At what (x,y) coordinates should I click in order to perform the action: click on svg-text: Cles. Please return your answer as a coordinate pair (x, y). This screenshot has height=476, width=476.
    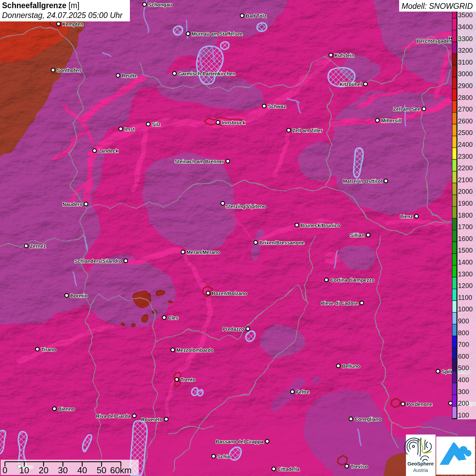
    Looking at the image, I should click on (173, 318).